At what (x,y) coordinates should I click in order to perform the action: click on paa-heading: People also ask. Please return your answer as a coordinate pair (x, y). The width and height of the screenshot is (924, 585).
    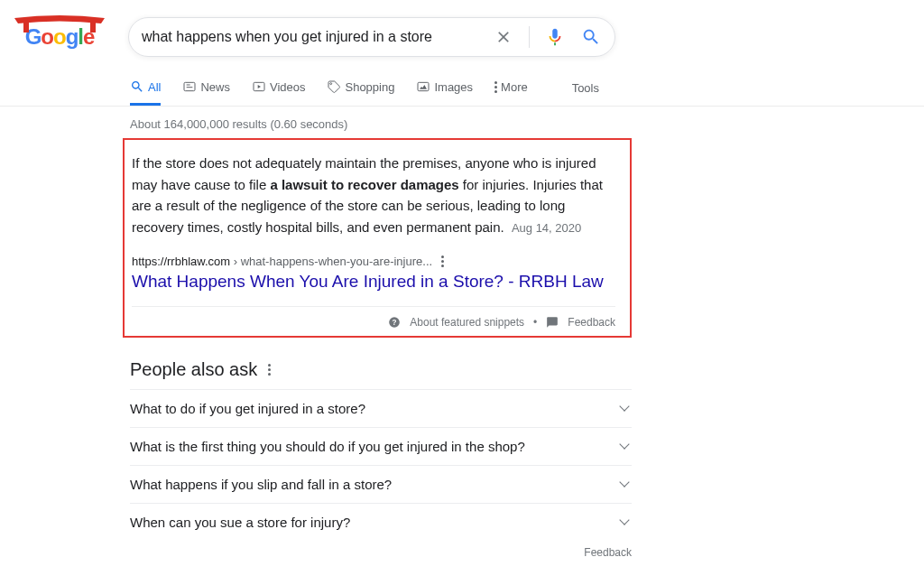
    Looking at the image, I should click on (193, 370).